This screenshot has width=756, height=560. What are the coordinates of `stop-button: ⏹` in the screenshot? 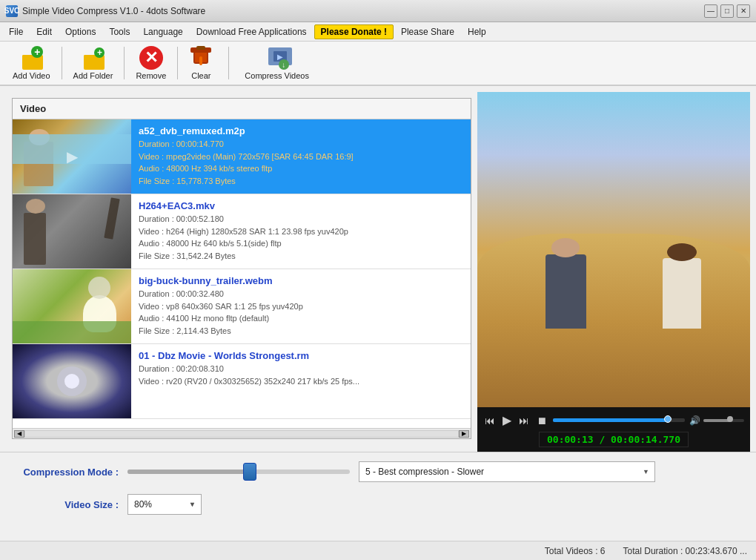 It's located at (542, 421).